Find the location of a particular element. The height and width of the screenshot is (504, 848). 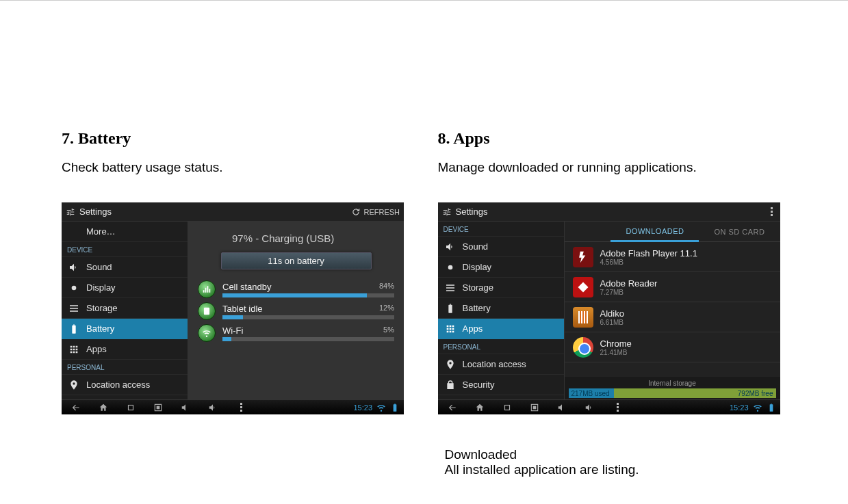

brightness-icon is located at coordinates (450, 267).